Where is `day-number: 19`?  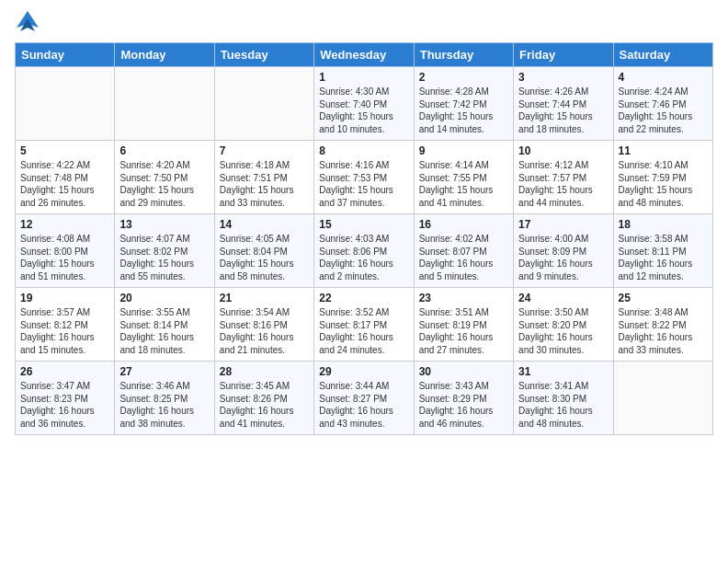
day-number: 19 is located at coordinates (64, 298).